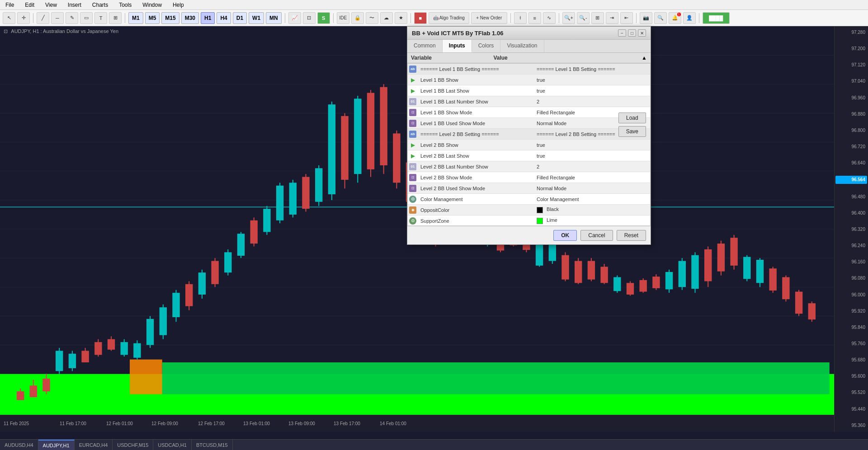 The image size is (868, 450). Describe the element at coordinates (295, 18) in the screenshot. I see `toolbar-chart-type-btn: 📈` at that location.